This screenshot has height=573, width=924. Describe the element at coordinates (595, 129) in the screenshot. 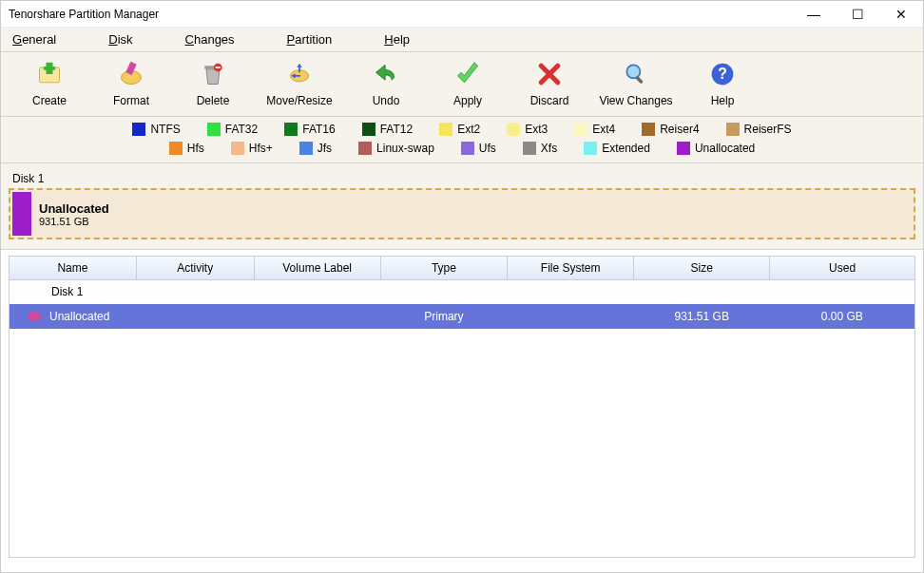

I see `legend-ext4: Ext4` at that location.